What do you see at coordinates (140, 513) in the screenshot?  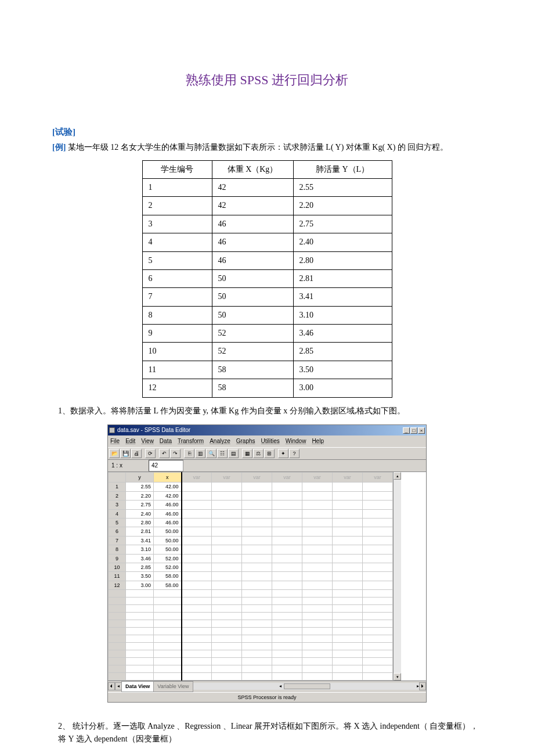 I see `cell-y: 2.40` at bounding box center [140, 513].